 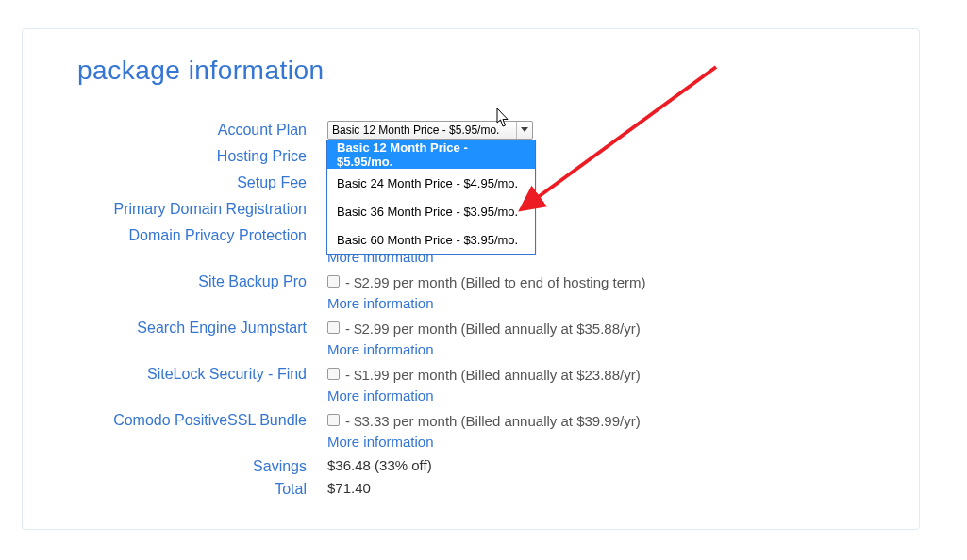 I want to click on select-separator, so click(x=517, y=130).